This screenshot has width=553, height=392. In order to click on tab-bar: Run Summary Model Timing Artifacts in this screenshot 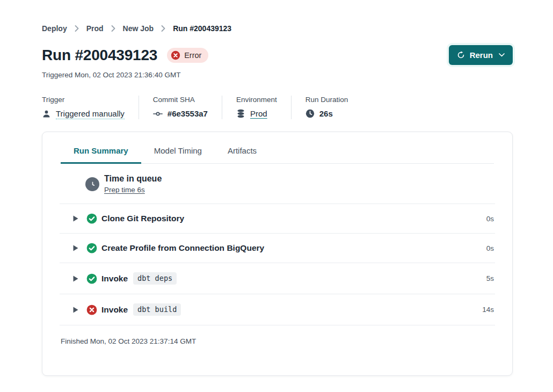, I will do `click(277, 148)`.